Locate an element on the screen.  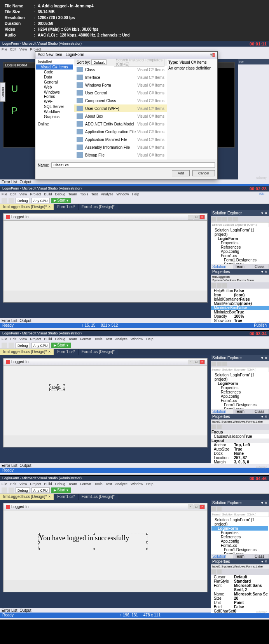
watermark: udemy is located at coordinates (261, 178).